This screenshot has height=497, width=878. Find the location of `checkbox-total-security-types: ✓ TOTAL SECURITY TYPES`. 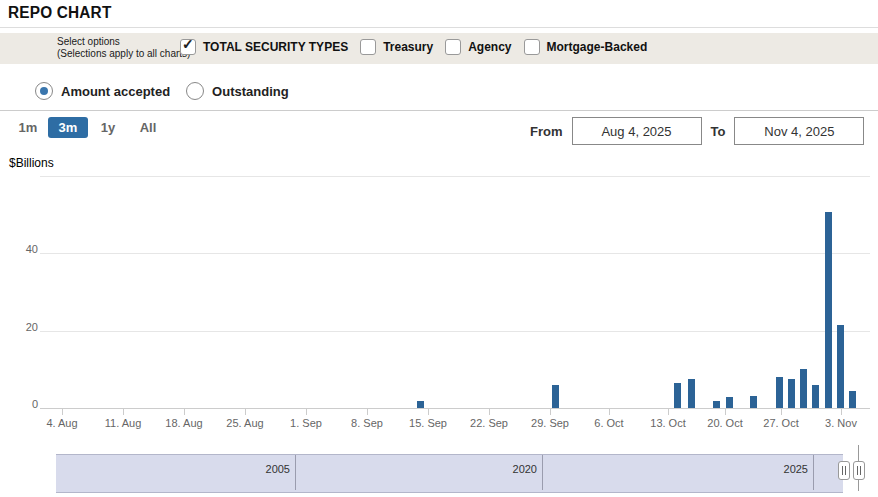

checkbox-total-security-types: ✓ TOTAL SECURITY TYPES is located at coordinates (264, 47).